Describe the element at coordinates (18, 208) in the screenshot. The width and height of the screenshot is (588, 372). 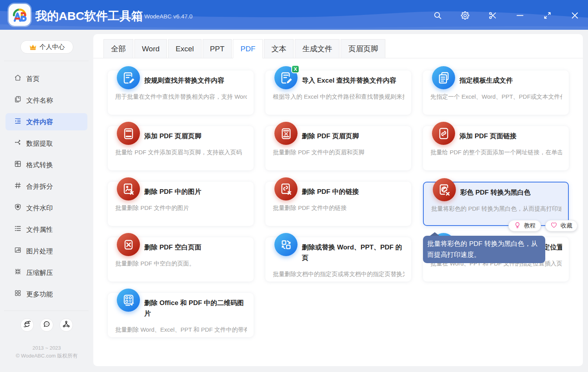
I see `watermark-icon` at that location.